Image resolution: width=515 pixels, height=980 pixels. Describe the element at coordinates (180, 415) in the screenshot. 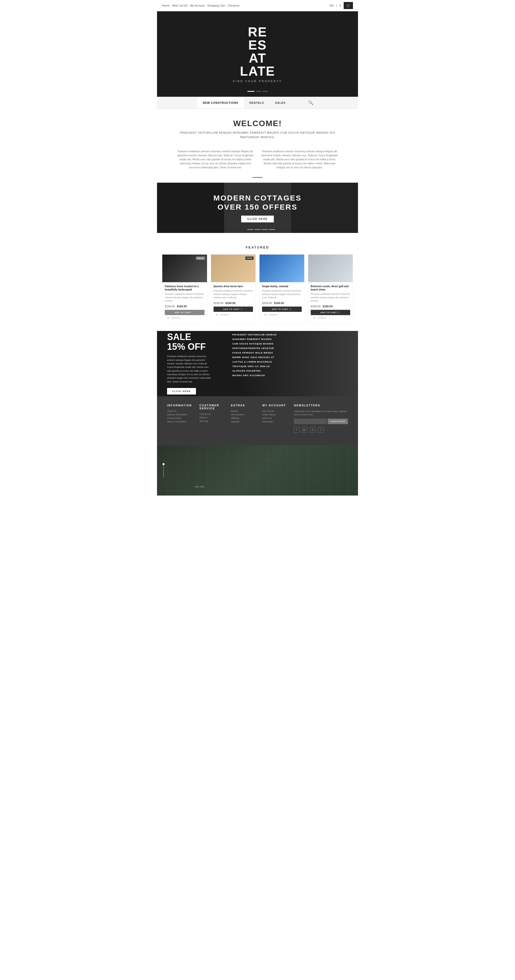

I see `footer-link: Delivery Information` at that location.